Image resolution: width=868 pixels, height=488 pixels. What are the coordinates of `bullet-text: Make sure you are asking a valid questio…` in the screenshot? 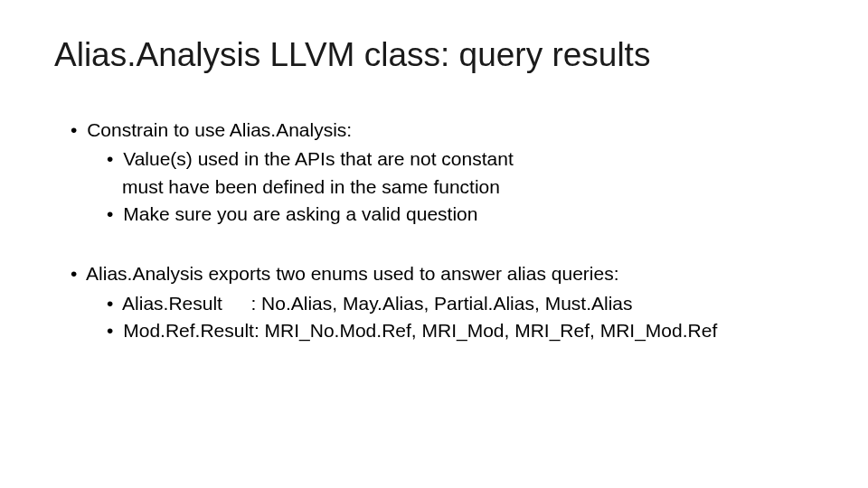 It's located at (300, 213).